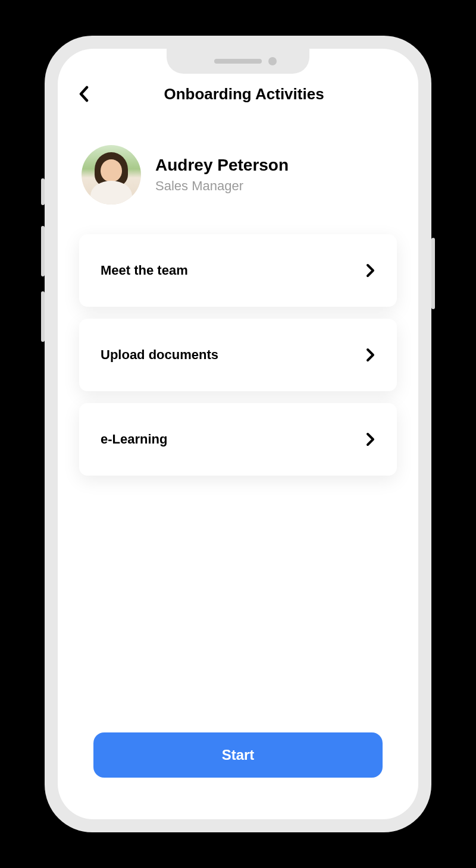 This screenshot has width=476, height=868. Describe the element at coordinates (111, 175) in the screenshot. I see `avatar` at that location.